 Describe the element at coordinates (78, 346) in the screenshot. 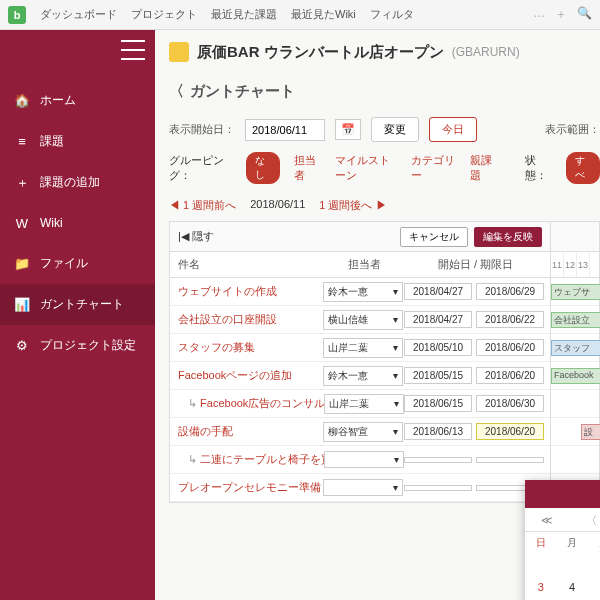

I see `sidebar-item-6: ⚙プロジェクト設定` at that location.